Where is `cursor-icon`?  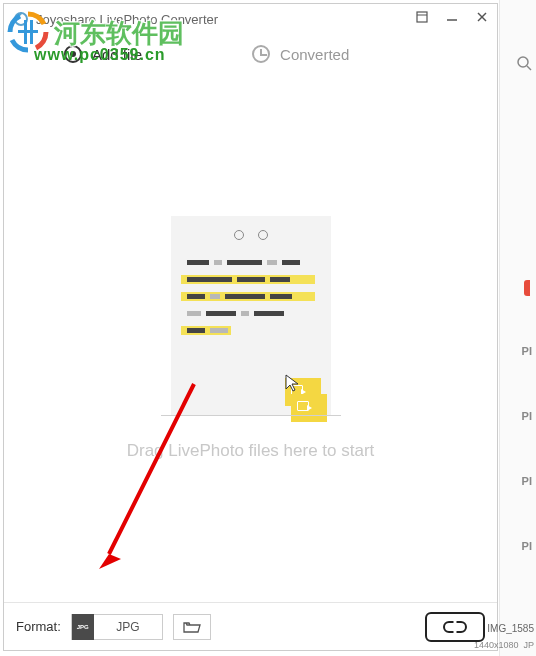
cursor-icon is located at coordinates (293, 384).